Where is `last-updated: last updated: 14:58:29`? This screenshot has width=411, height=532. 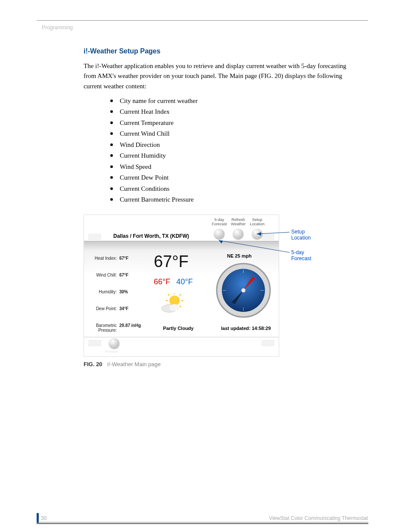 last-updated: last updated: 14:58:29 is located at coordinates (246, 328).